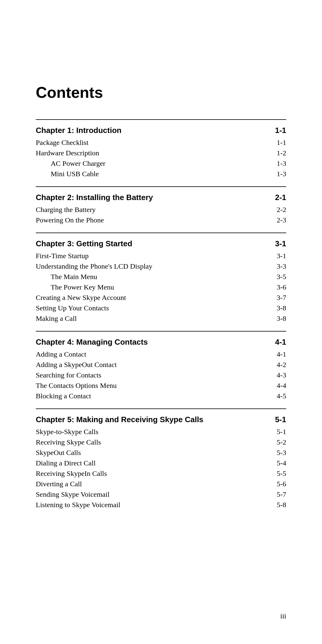 This screenshot has width=322, height=644. I want to click on chapter-title-ch1: Chapter 1: Introduction, so click(152, 131).